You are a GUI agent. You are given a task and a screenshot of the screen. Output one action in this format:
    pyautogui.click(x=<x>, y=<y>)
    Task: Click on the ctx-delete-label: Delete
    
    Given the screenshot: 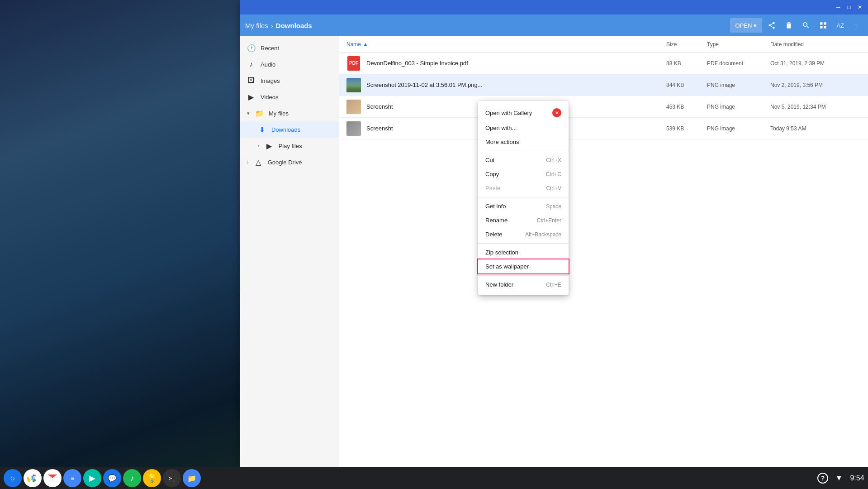 What is the action you would take?
    pyautogui.click(x=505, y=235)
    